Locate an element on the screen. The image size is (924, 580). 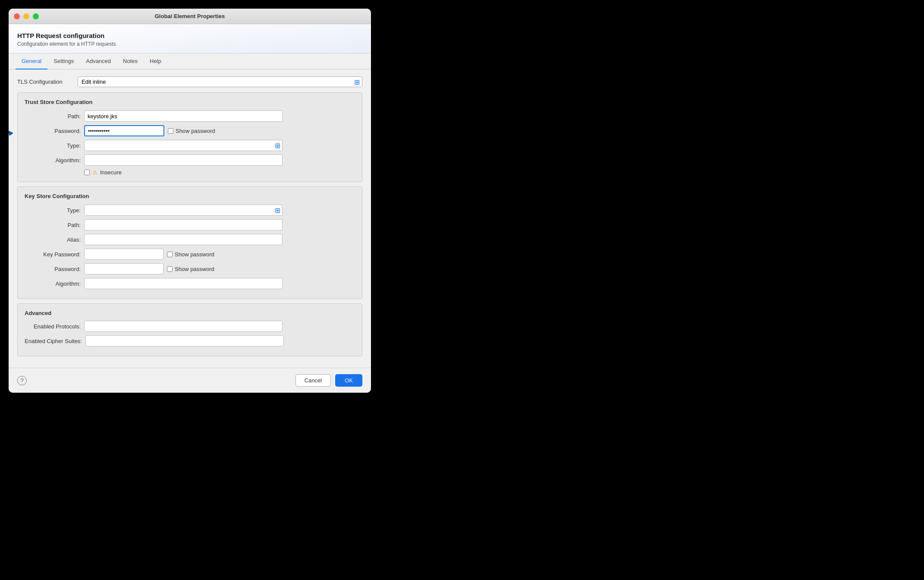
tab-advanced: Advanced is located at coordinates (98, 61).